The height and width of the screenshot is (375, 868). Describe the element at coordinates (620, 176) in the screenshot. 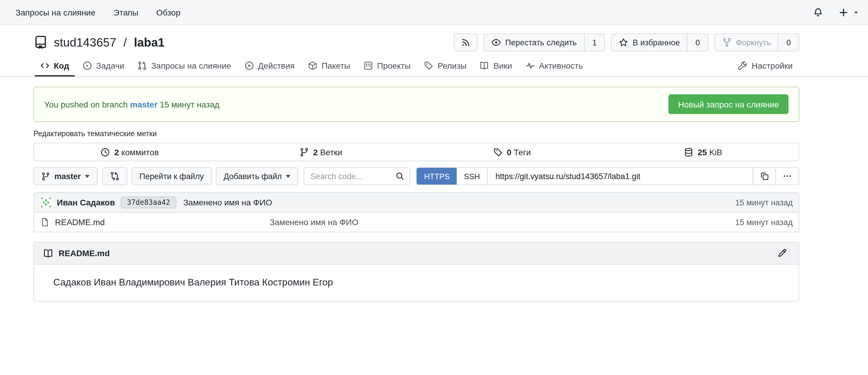

I see `clone-url-input` at that location.